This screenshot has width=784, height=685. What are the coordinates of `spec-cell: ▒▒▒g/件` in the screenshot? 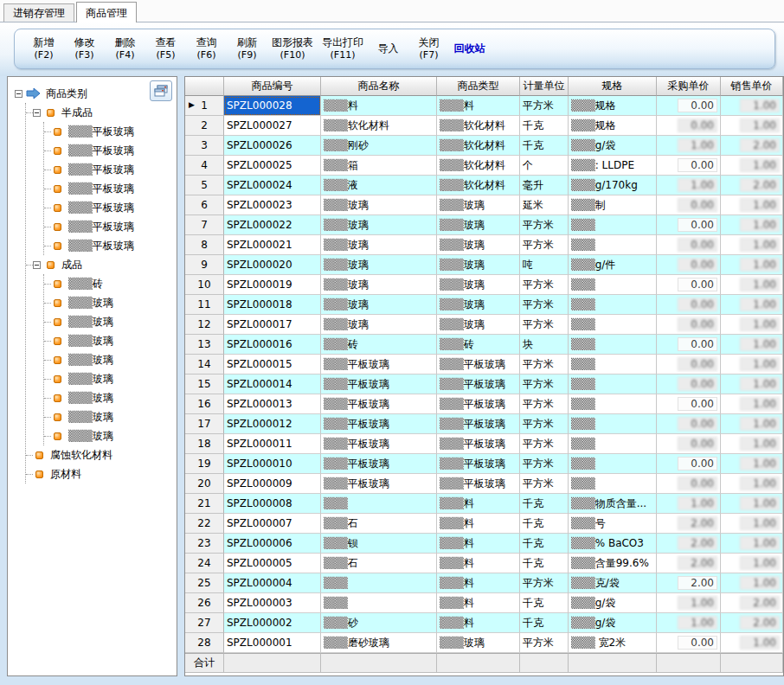 It's located at (613, 265).